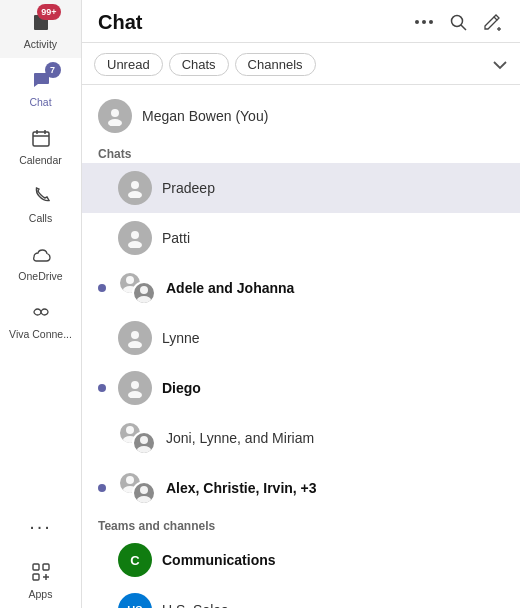 The width and height of the screenshot is (520, 608). Describe the element at coordinates (205, 116) in the screenshot. I see `my-user-name: Megan Bowen (You)` at that location.